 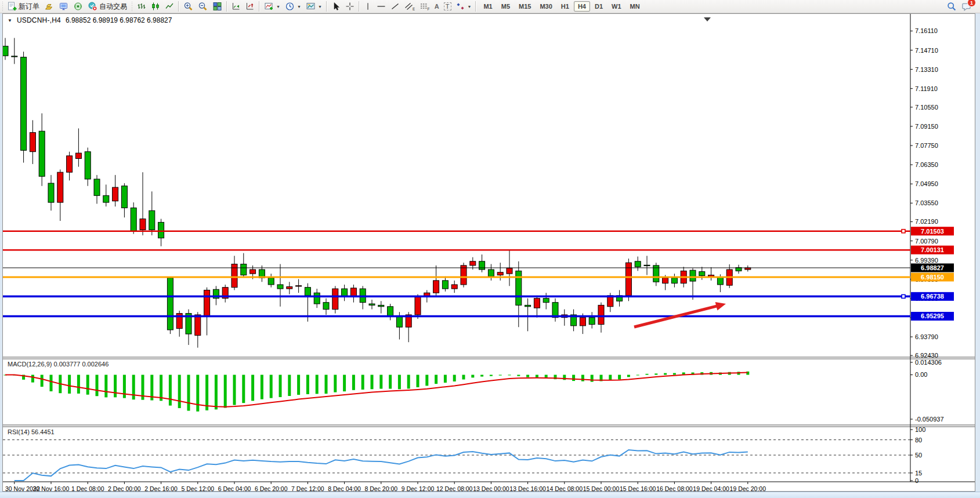 I want to click on zoom-out-button, so click(x=203, y=6).